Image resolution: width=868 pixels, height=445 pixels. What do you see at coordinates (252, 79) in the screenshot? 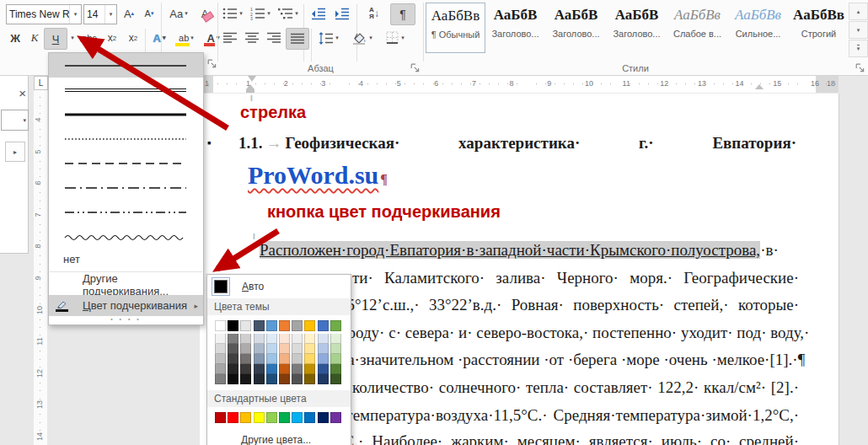
I see `first-line-indent-marker` at bounding box center [252, 79].